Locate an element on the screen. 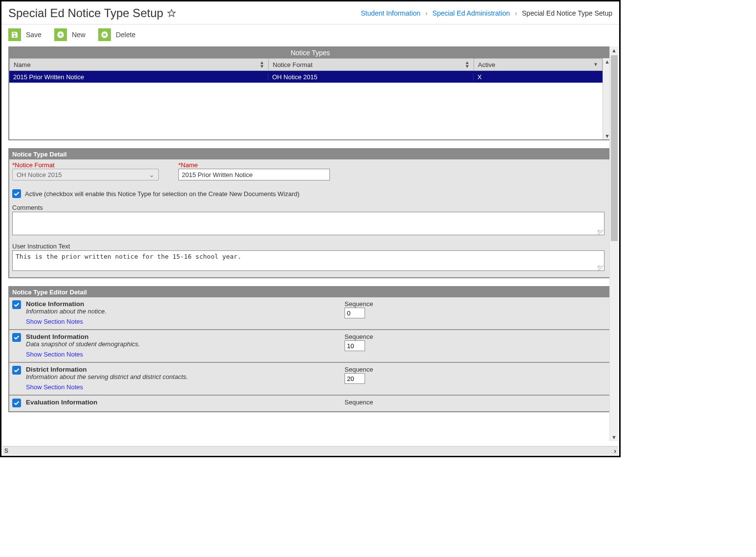  action-toolbar: Save New Delete is located at coordinates (310, 35).